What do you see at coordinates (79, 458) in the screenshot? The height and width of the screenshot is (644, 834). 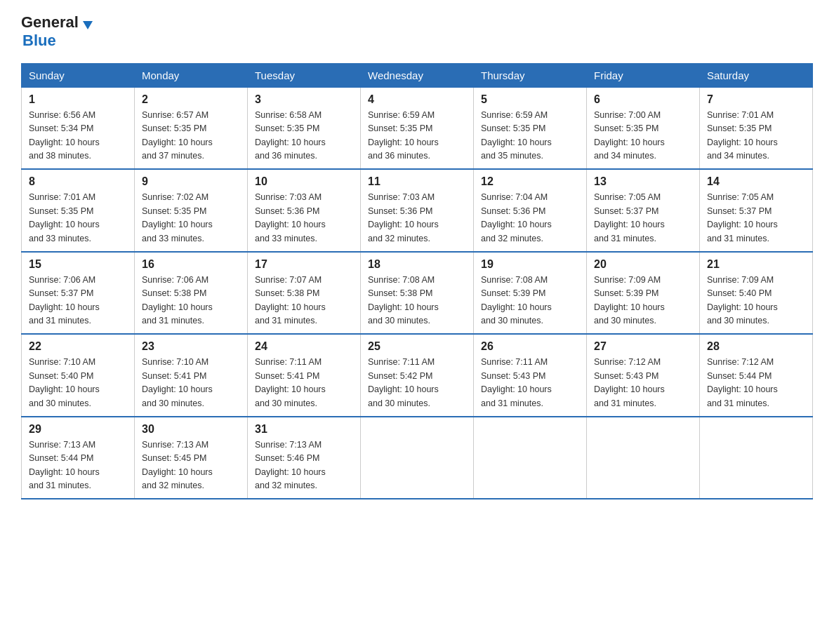 I see `calendar-cell: 29 Sunrise: 7:13 AMSunset: 5:44 PMDaylig…` at bounding box center [79, 458].